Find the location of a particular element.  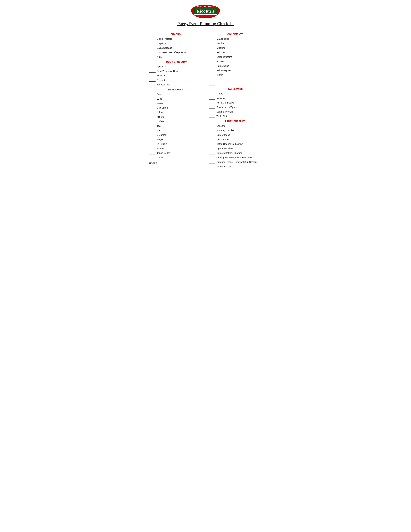

notes-label: NOTES: is located at coordinates (153, 163).